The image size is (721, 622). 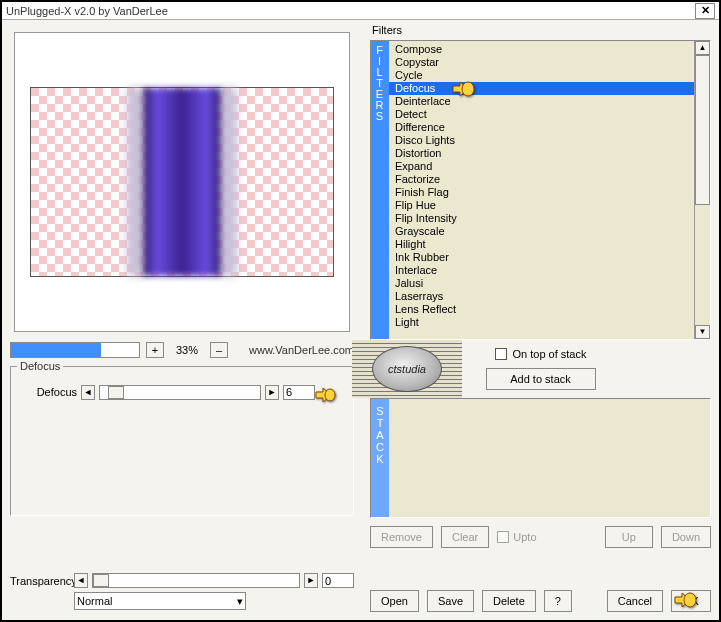 What do you see at coordinates (542, 88) in the screenshot?
I see `filter-item: Defocus` at bounding box center [542, 88].